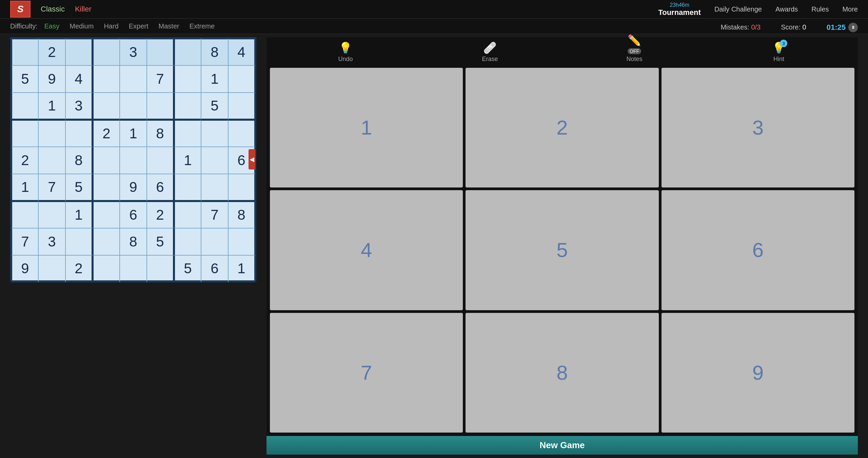 Image resolution: width=868 pixels, height=458 pixels. What do you see at coordinates (252, 159) in the screenshot?
I see `side-arrow: ◀` at bounding box center [252, 159].